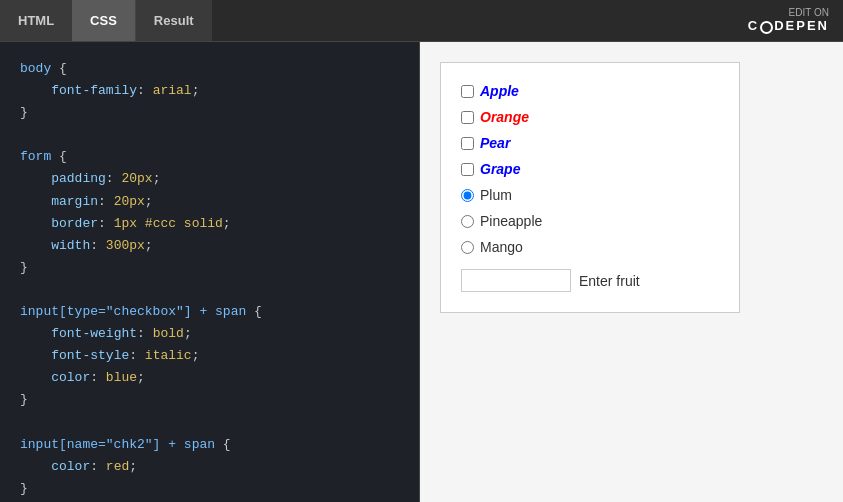  What do you see at coordinates (788, 12) in the screenshot?
I see `edit-on-label: EDIT ON` at bounding box center [788, 12].